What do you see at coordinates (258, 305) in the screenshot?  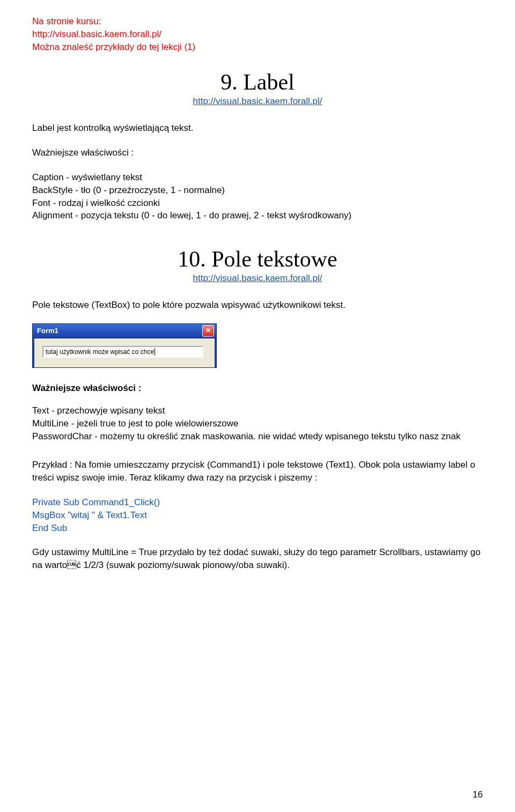 I see `section-10-intro: Pole tekstowe (TextBox) to pole które po…` at bounding box center [258, 305].